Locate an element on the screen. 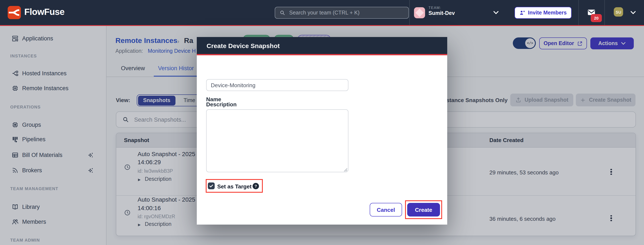 The image size is (644, 245). textarea-resize-handle is located at coordinates (346, 170).